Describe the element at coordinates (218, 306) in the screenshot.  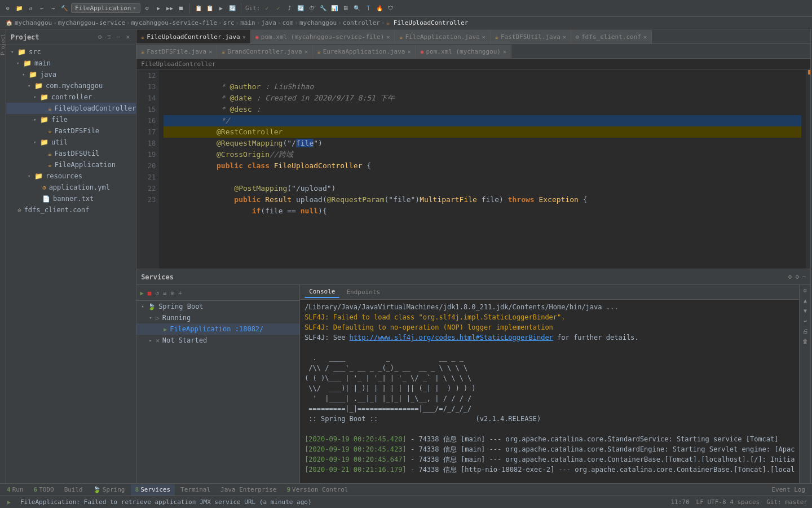
I see `tree-item-springboot: ▾ 🍃 Spring Boot` at that location.